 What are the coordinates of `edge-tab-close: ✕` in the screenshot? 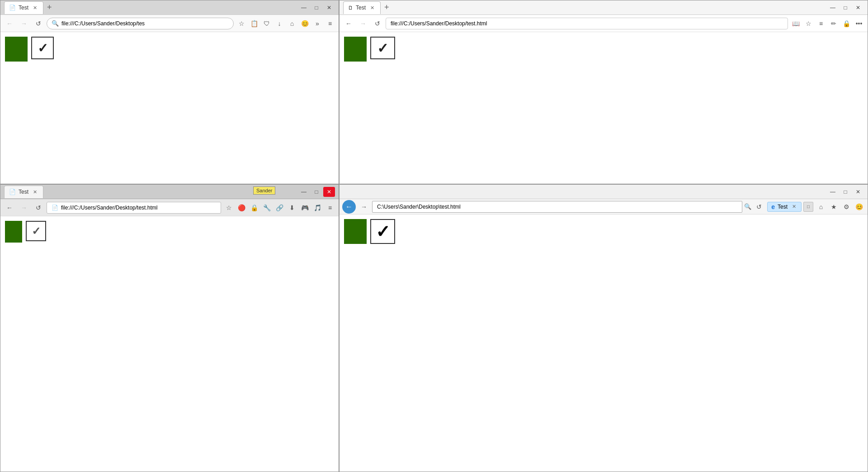 It's located at (372, 8).